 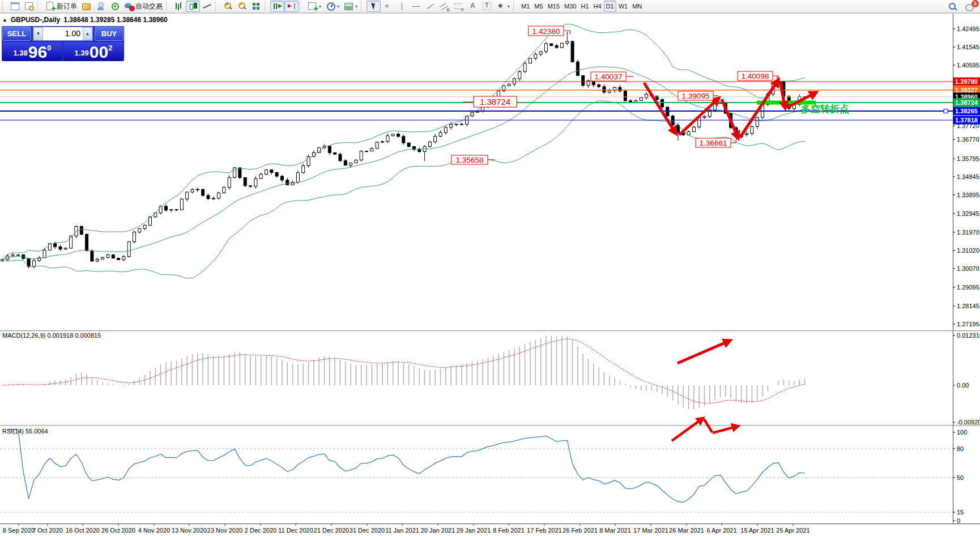 What do you see at coordinates (32, 51) in the screenshot?
I see `sell-price: 1.38 96 0` at bounding box center [32, 51].